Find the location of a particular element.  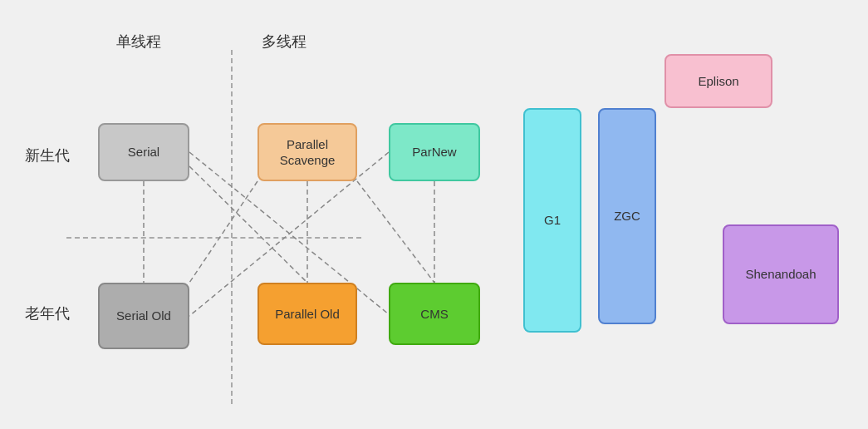

gc-box-parallel-scavenge: Parallel Scavenge is located at coordinates (307, 152).